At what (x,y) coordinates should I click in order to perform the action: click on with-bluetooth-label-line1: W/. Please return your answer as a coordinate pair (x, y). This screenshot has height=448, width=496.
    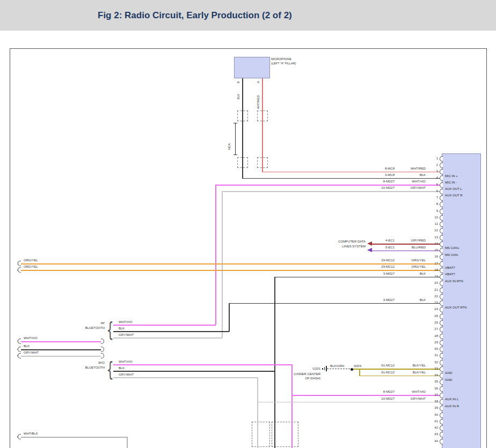
    Looking at the image, I should click on (83, 323).